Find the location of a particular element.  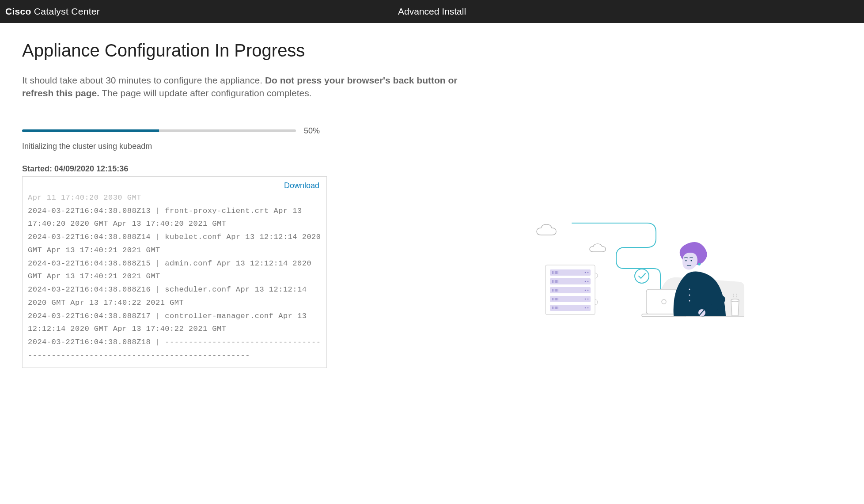

header-title: Advanced Install is located at coordinates (432, 11).